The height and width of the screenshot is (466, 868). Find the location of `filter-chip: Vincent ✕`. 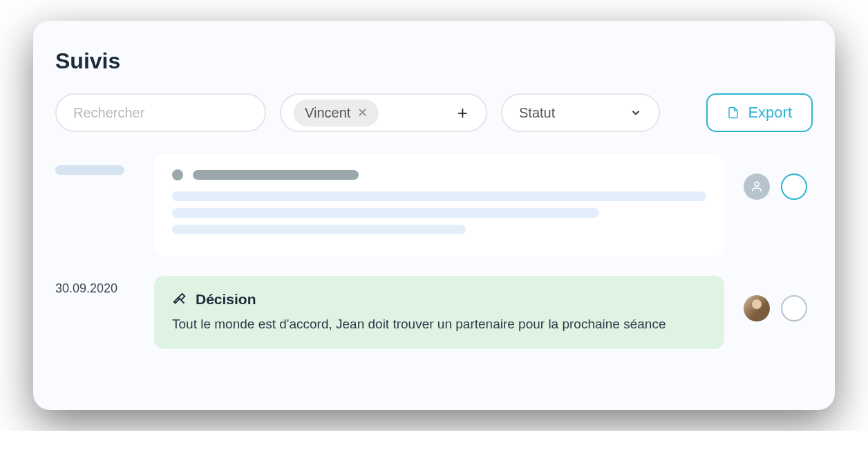

filter-chip: Vincent ✕ is located at coordinates (336, 113).